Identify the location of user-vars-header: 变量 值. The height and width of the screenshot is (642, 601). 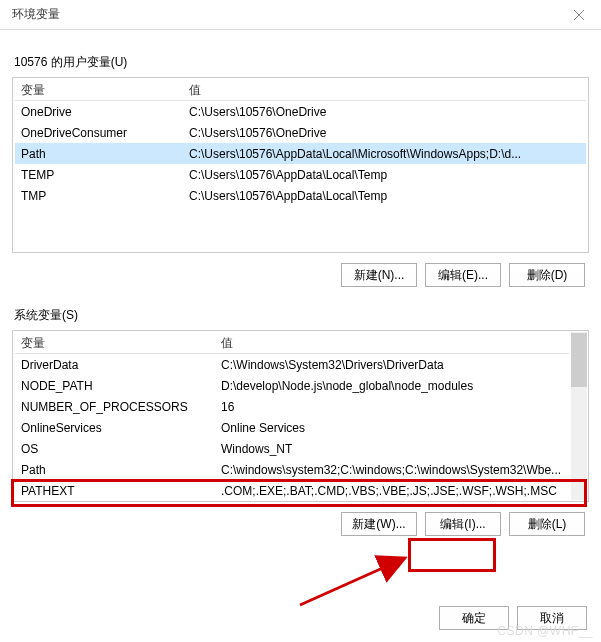
(300, 90).